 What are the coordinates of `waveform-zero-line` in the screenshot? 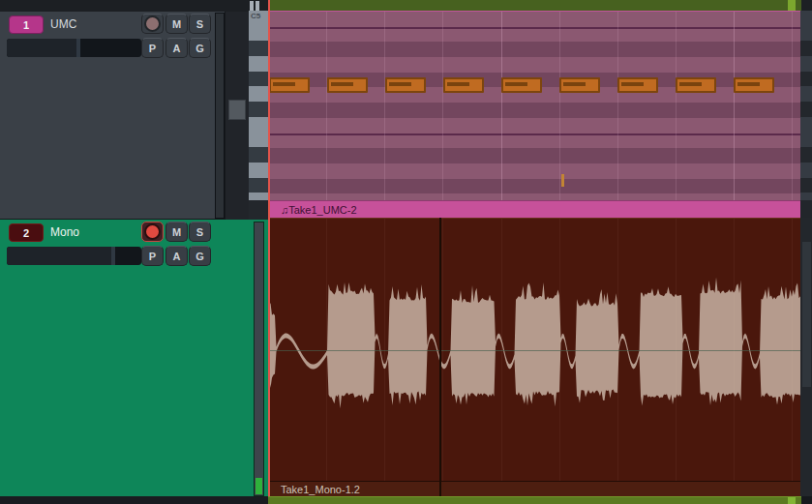 It's located at (534, 350).